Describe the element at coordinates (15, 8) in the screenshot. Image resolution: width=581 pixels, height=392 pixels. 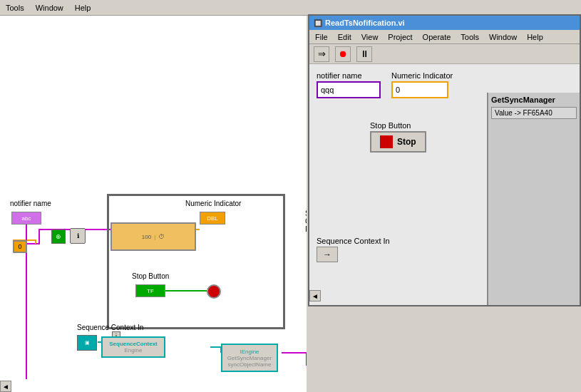
I see `menu-tools: Tools` at that location.